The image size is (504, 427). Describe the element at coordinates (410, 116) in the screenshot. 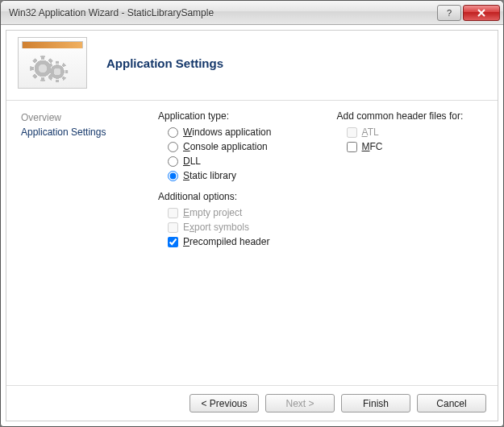

I see `header-files-label: Add common header files for:` at that location.